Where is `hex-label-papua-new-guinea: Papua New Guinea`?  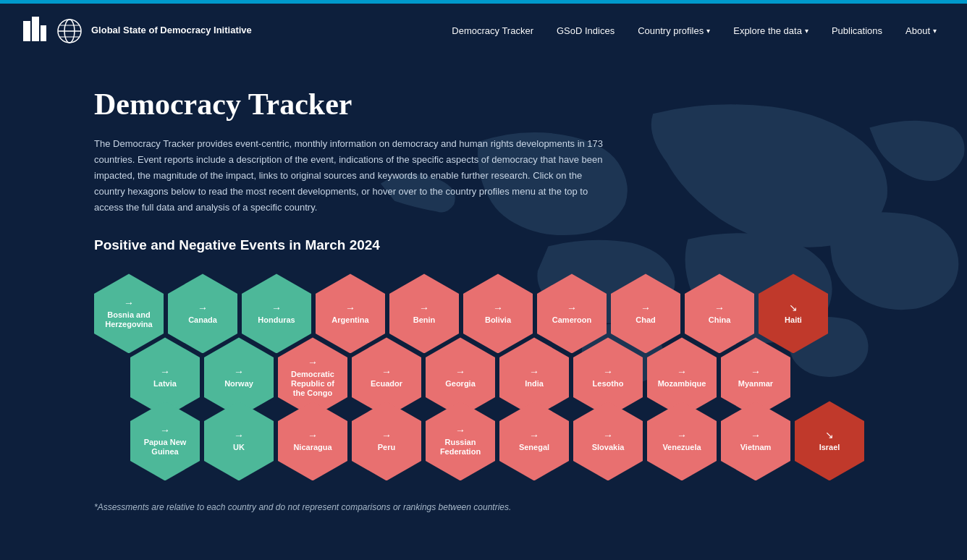
hex-label-papua-new-guinea: Papua New Guinea is located at coordinates (165, 447).